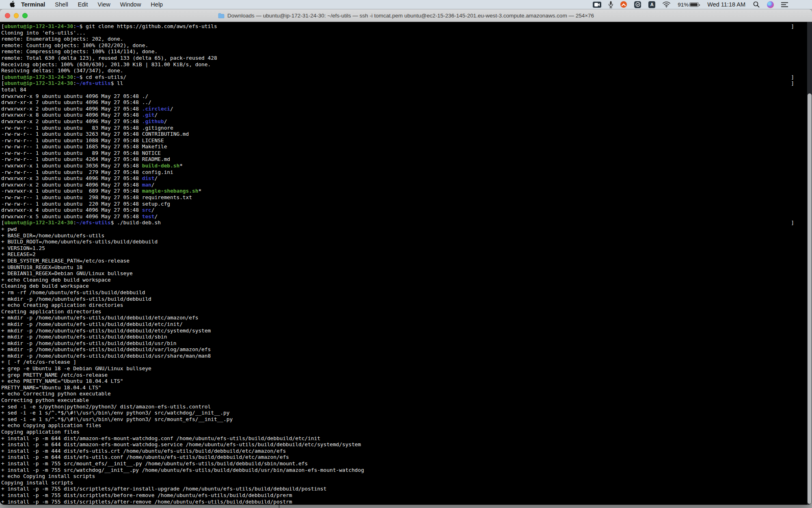  What do you see at coordinates (398, 115) in the screenshot?
I see `terminal-line: drwxrwxr-x 8 ubuntu ubuntu 4096 May 27 0…` at bounding box center [398, 115].